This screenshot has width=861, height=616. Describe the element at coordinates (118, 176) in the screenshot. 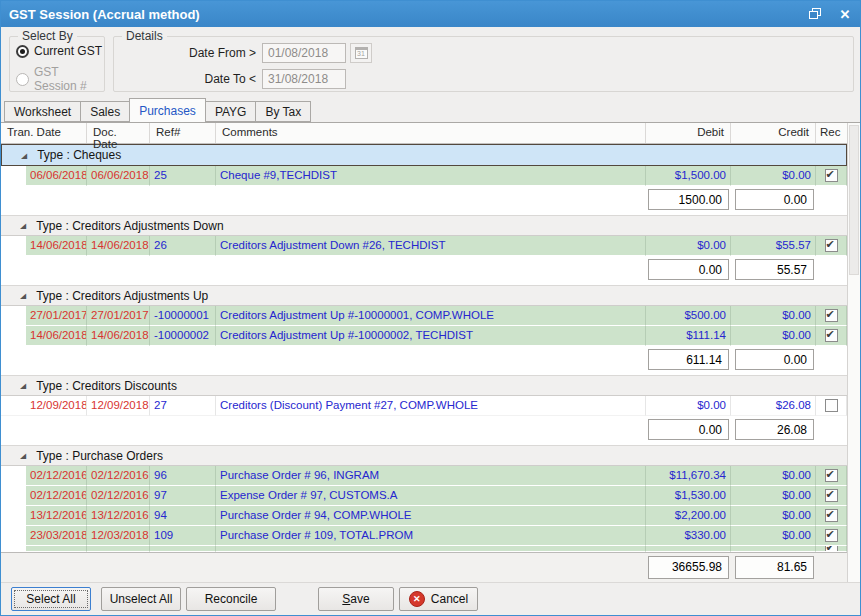

I see `cell-doc-date: 06/06/2018` at that location.